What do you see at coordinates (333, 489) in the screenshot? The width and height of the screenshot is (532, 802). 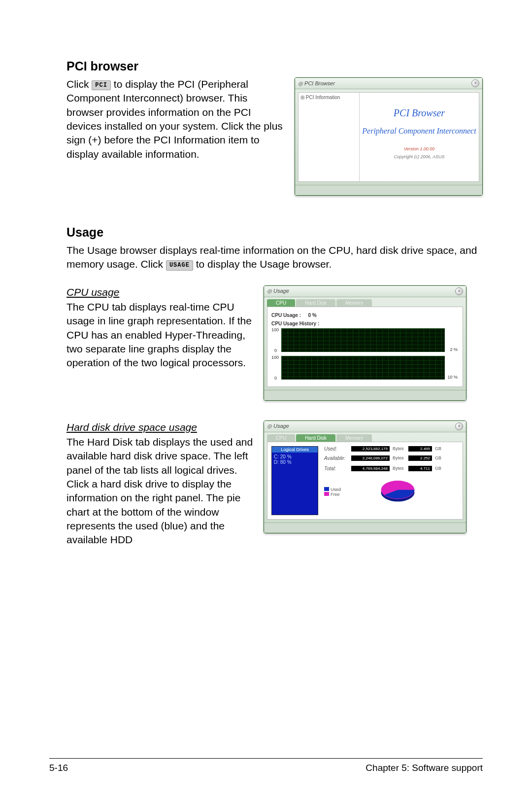 I see `hdd-legend-used: Used` at bounding box center [333, 489].